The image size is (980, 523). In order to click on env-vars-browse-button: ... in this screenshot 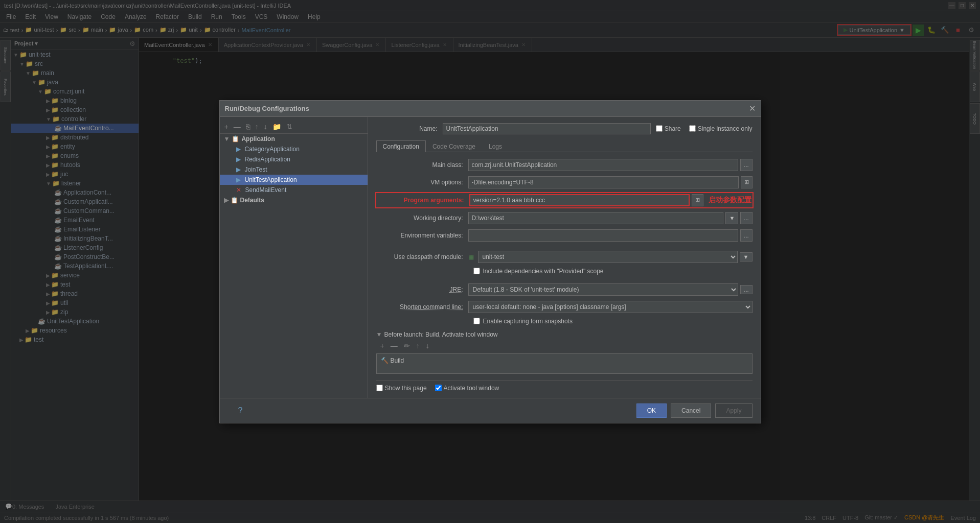, I will do `click(746, 235)`.